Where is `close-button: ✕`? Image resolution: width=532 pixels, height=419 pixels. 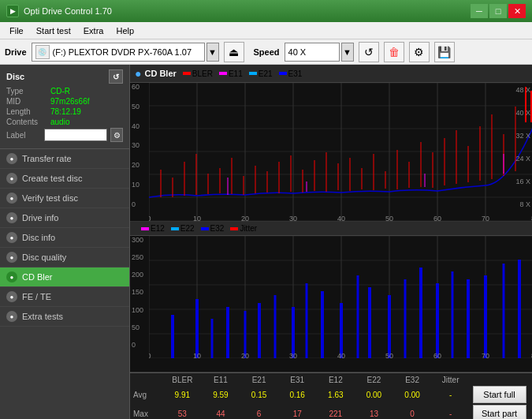
close-button: ✕ is located at coordinates (517, 11).